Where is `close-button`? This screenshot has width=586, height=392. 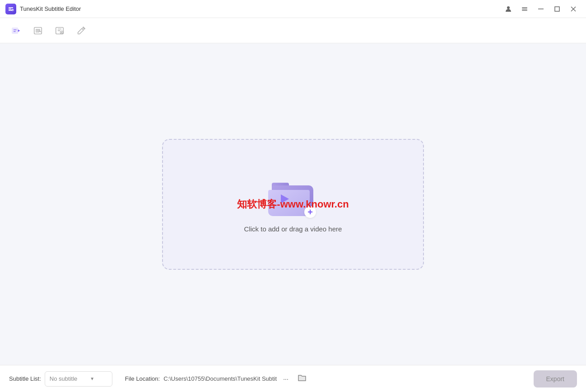 close-button is located at coordinates (573, 9).